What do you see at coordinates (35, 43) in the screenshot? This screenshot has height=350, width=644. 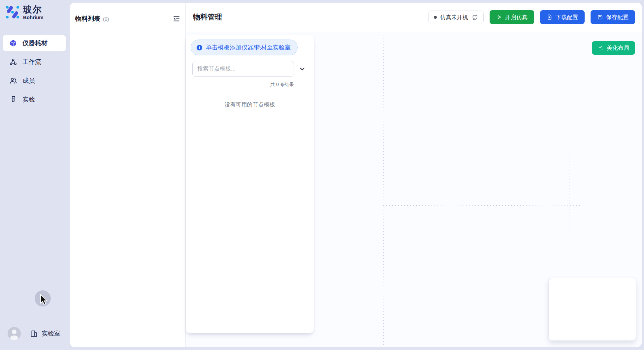 I see `sidebar-item-label: 仪器耗材` at bounding box center [35, 43].